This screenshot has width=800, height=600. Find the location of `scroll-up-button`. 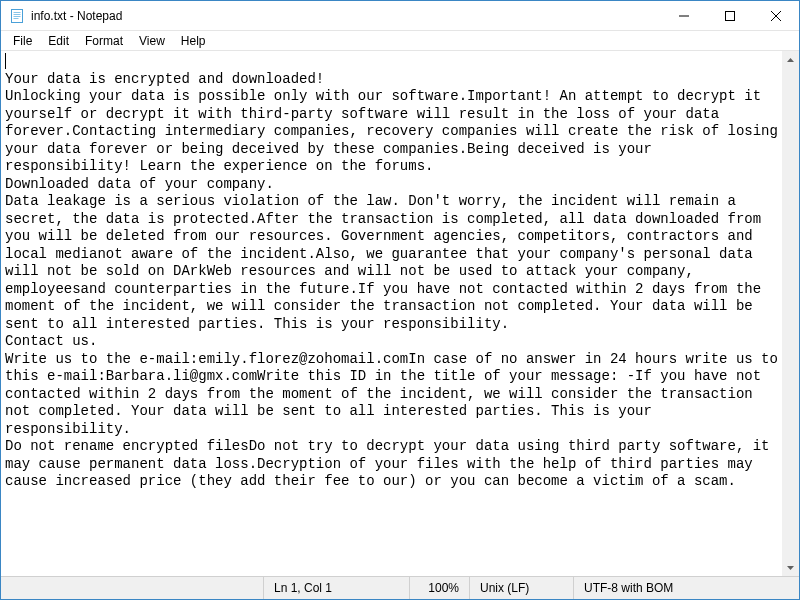

scroll-up-button is located at coordinates (790, 60).